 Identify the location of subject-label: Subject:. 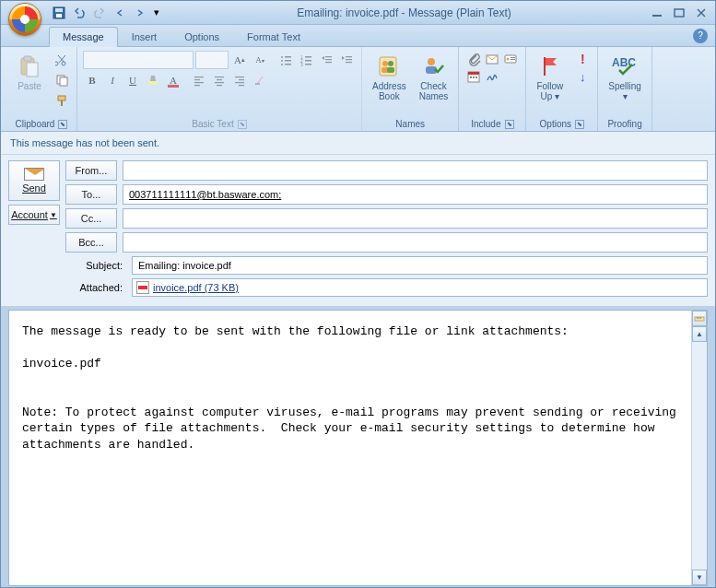
(100, 265).